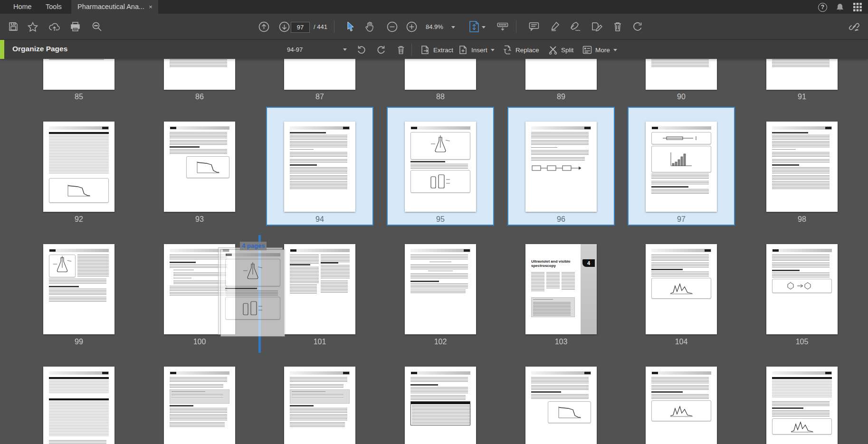 The width and height of the screenshot is (868, 444). I want to click on save-icon, so click(13, 27).